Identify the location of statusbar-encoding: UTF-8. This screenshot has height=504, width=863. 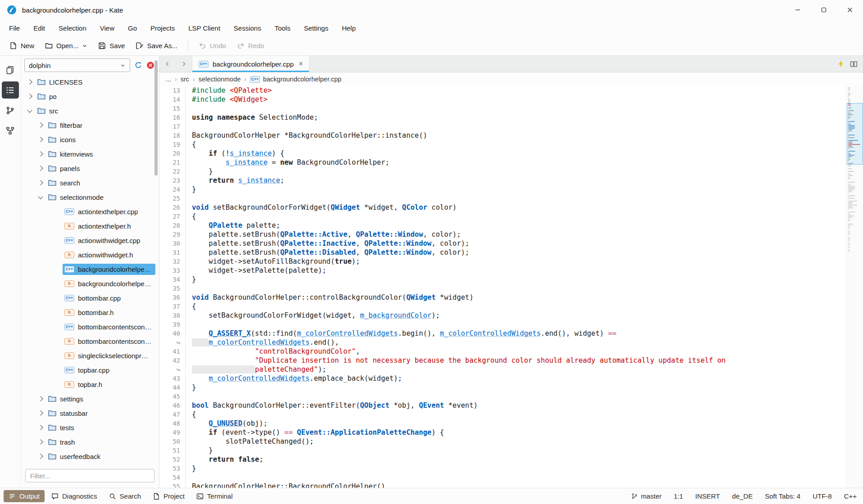
(822, 496).